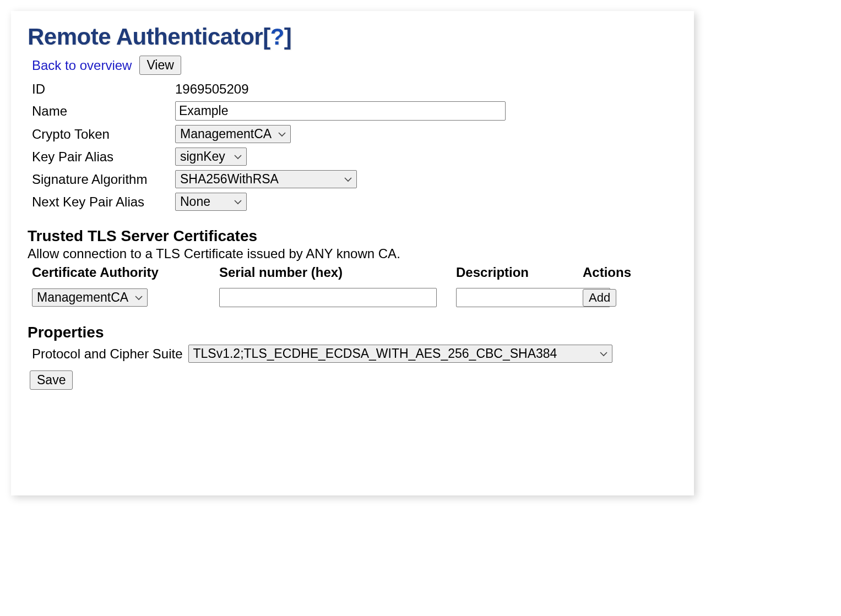 The image size is (841, 616). What do you see at coordinates (352, 332) in the screenshot?
I see `properties-heading: Properties` at bounding box center [352, 332].